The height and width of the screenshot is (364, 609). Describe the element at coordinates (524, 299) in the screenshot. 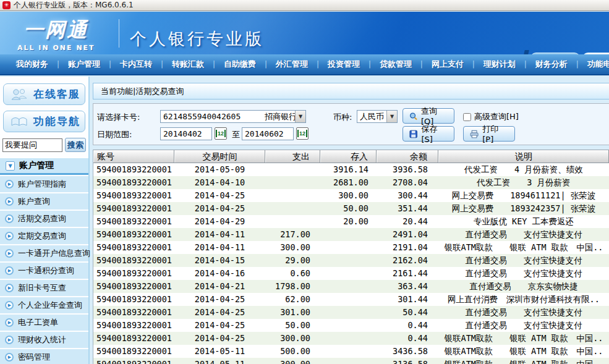

I see `table-cell: 网上直付消费 深圳市财付通科技有限..` at that location.